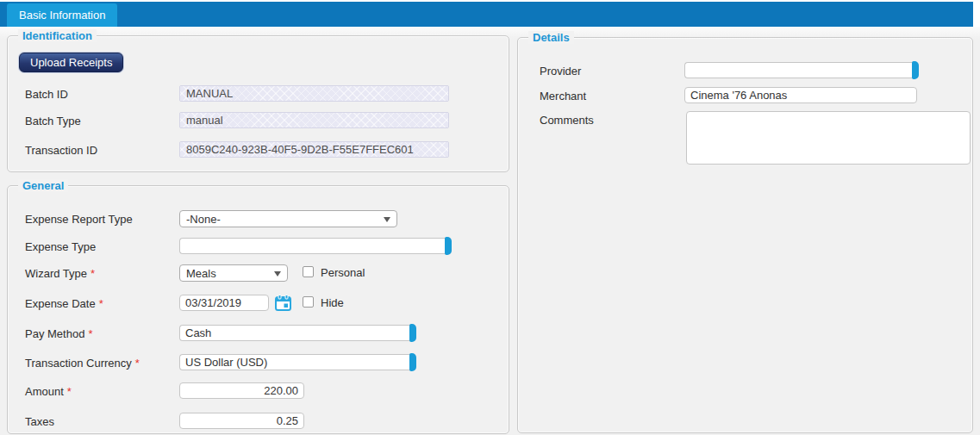  Describe the element at coordinates (283, 303) in the screenshot. I see `calendar-icon` at that location.